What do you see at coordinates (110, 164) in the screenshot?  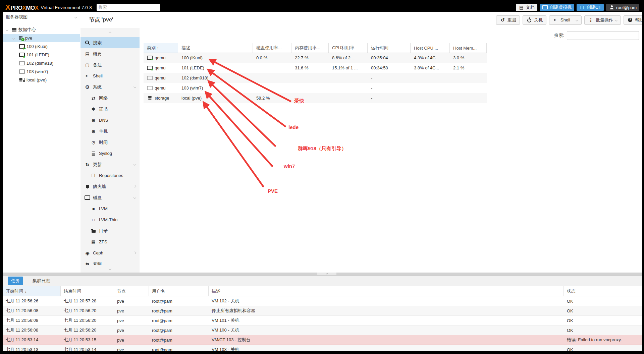 I see `nav-item-updates: 更新` at bounding box center [110, 164].